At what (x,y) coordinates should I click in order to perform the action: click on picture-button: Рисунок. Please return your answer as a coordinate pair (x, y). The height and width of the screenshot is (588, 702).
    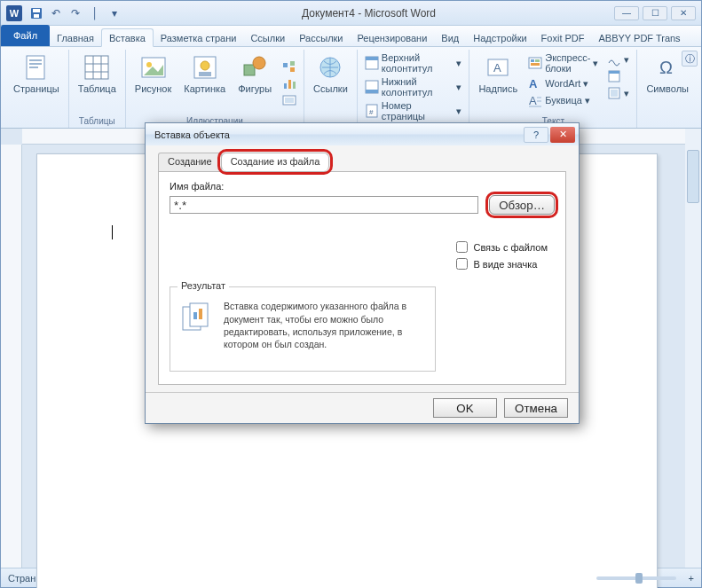
    Looking at the image, I should click on (154, 83).